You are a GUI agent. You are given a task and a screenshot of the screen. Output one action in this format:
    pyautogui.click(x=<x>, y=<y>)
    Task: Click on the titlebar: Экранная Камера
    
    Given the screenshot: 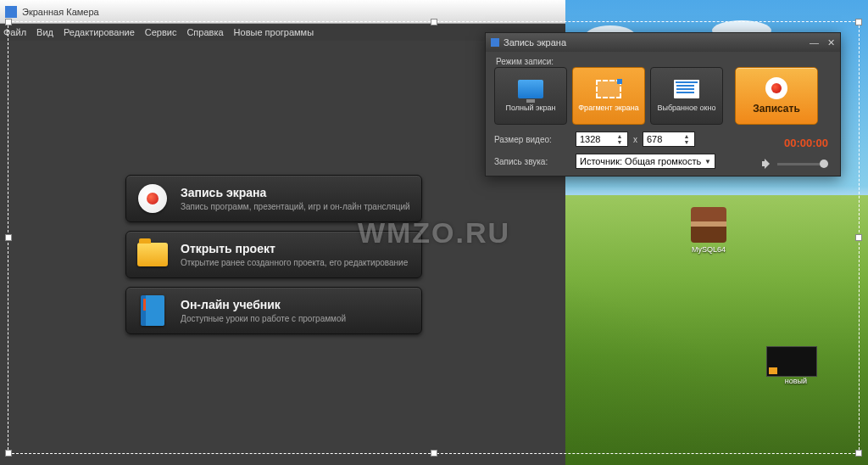 What is the action you would take?
    pyautogui.click(x=283, y=12)
    